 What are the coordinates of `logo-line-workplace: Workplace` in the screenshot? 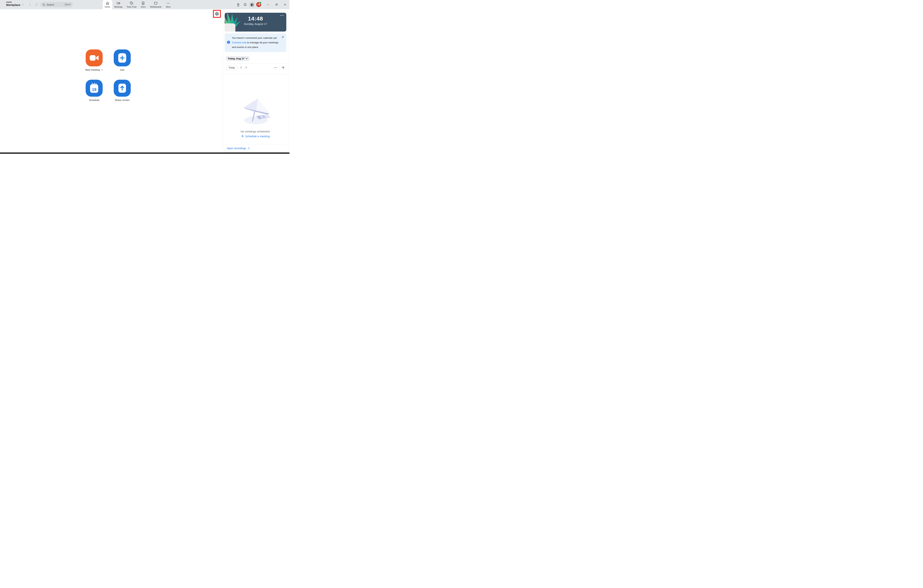 It's located at (13, 5).